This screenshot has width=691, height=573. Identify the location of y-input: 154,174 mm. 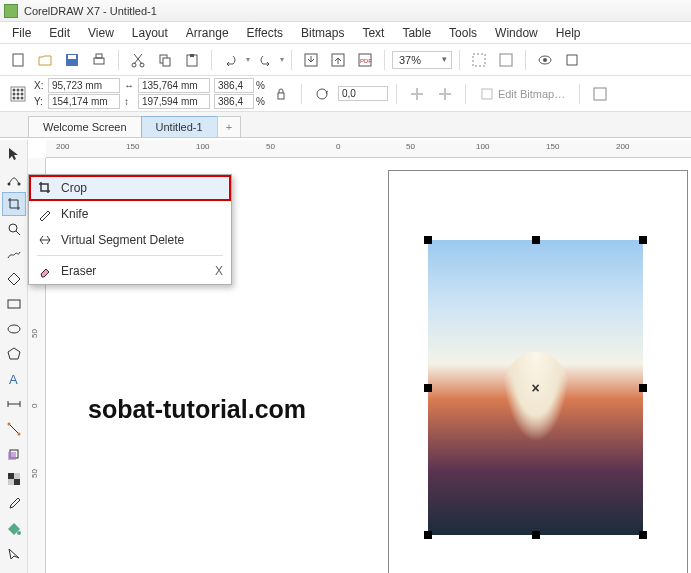
(84, 102).